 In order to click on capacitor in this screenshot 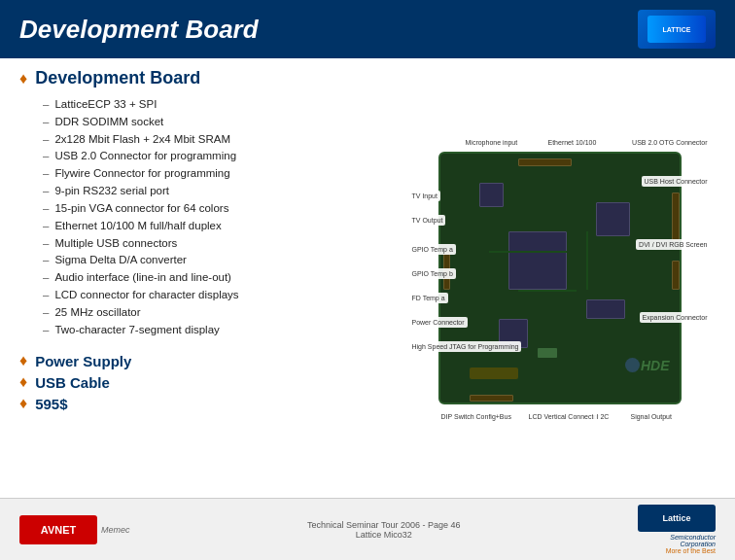, I will do `click(632, 366)`.